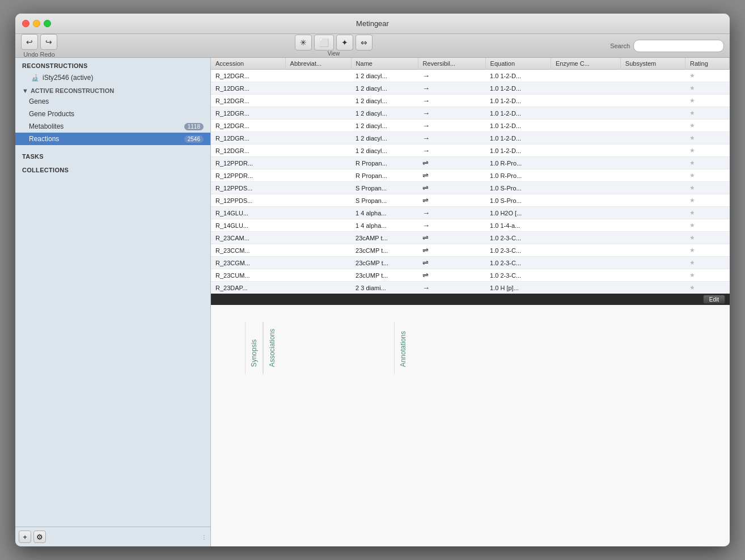  Describe the element at coordinates (254, 348) in the screenshot. I see `tab-synopsis: Synopsis` at that location.